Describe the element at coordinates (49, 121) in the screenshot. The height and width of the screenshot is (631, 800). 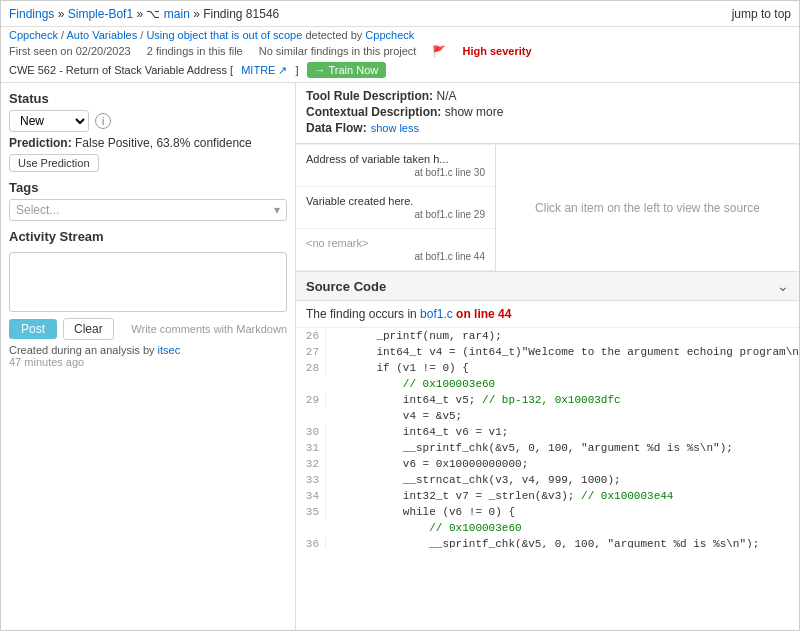
I see `status-select: New` at that location.